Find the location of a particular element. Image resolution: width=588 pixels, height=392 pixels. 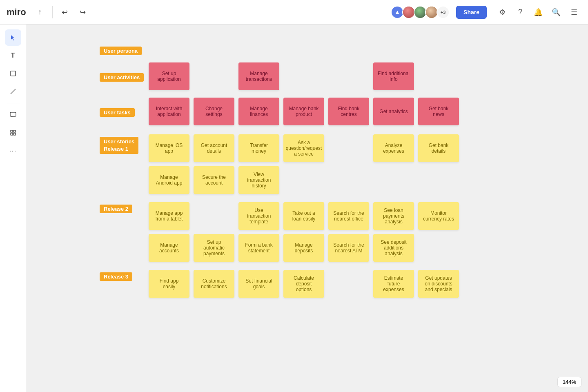

topbar: miro ↑ ↩ ↪ +3 Share ⚙ ? 🔔 🔍 ☰ is located at coordinates (294, 12).